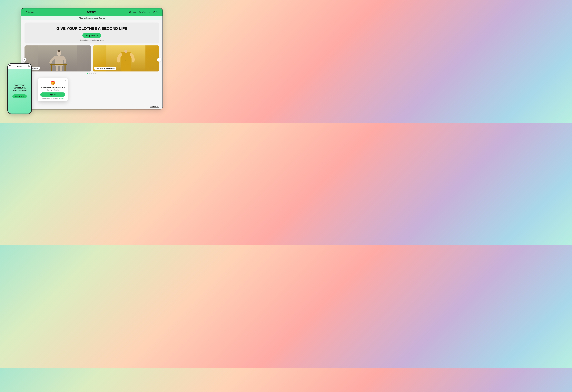 The height and width of the screenshot is (392, 572). What do you see at coordinates (92, 18) in the screenshot?
I see `promo-banner: All sorts of rewards await! Sign up` at bounding box center [92, 18].